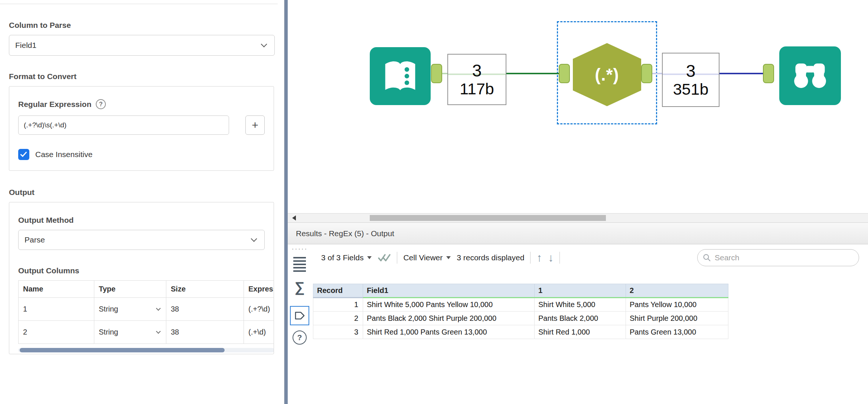  Describe the element at coordinates (22, 192) in the screenshot. I see `output-section-label: Output` at that location.